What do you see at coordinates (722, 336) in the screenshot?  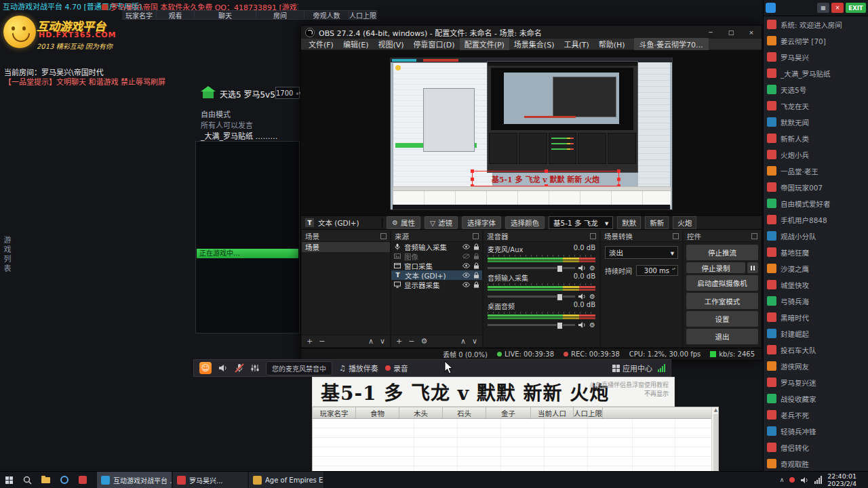 I see `exit-button: 退出` at bounding box center [722, 336].